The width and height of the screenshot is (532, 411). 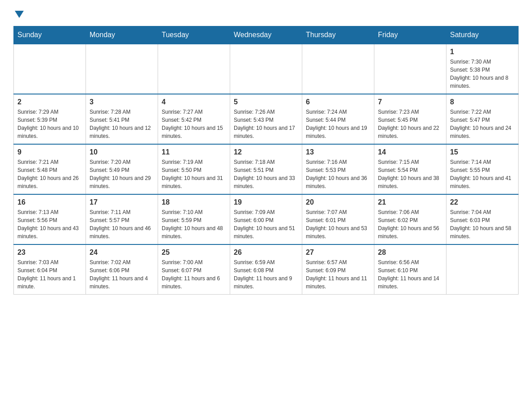 I want to click on calendar-cell: 26Sunrise: 6:59 AMSunset: 6:08 PMDayligh…, so click(x=266, y=270).